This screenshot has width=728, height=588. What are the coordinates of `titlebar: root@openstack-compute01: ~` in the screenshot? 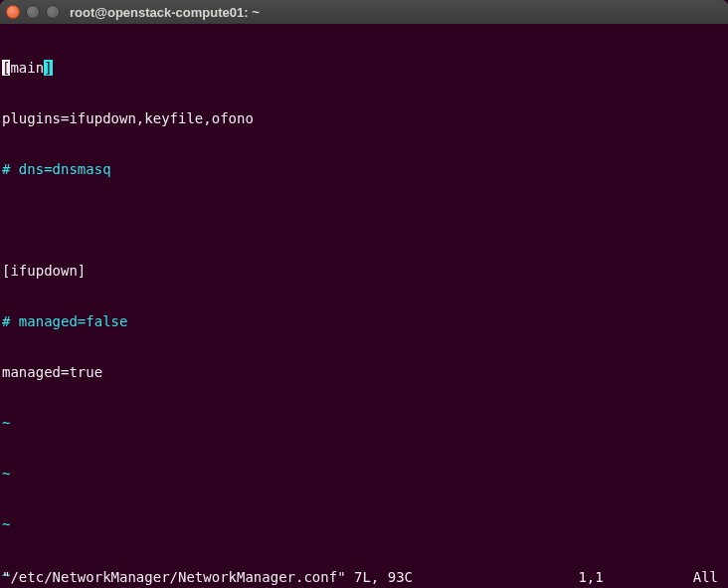 It's located at (364, 12).